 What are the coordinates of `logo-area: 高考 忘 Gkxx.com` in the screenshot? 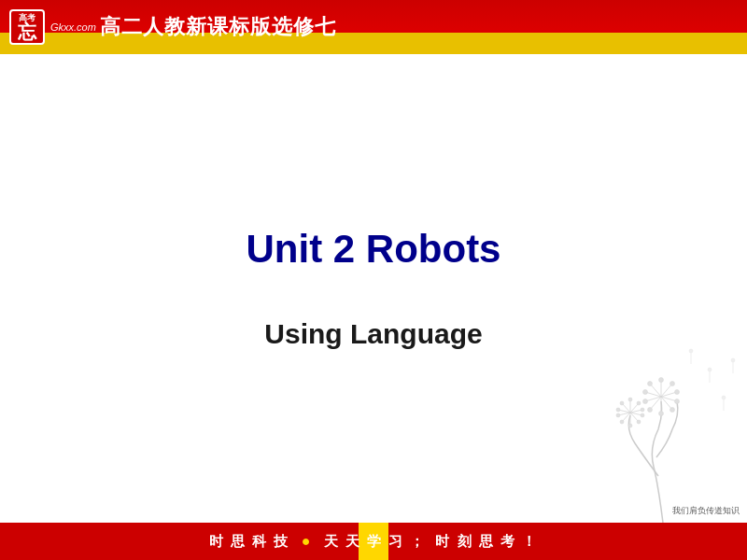 It's located at (52, 27).